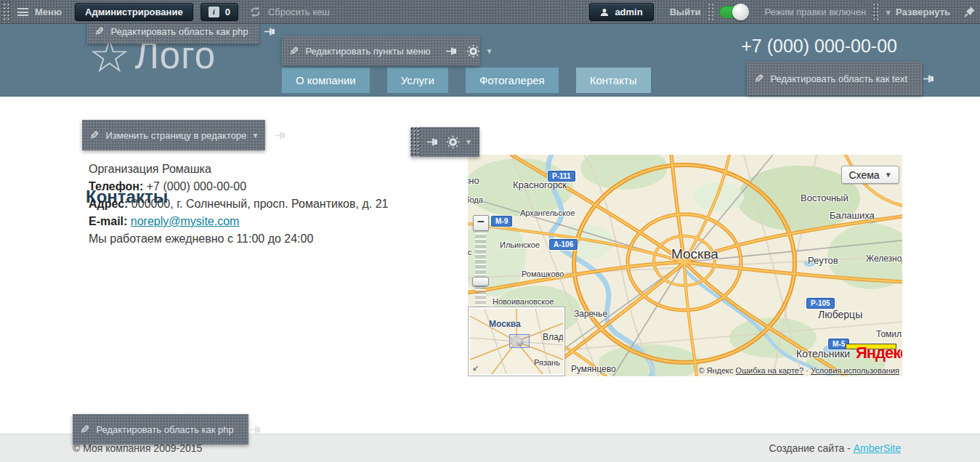 This screenshot has height=462, width=980. What do you see at coordinates (185, 221) in the screenshot?
I see `email-link: noreply@mysite.com` at bounding box center [185, 221].